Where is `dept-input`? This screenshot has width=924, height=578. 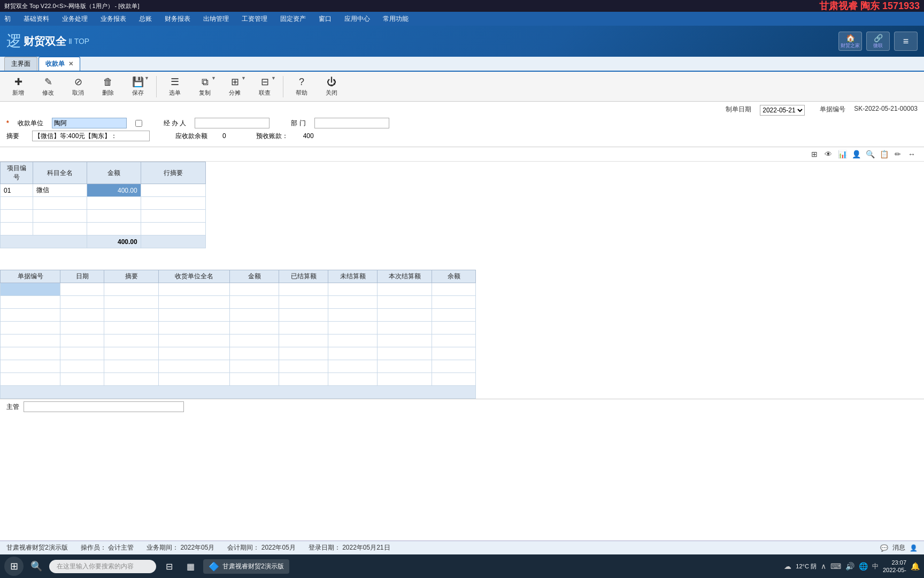 dept-input is located at coordinates (352, 123).